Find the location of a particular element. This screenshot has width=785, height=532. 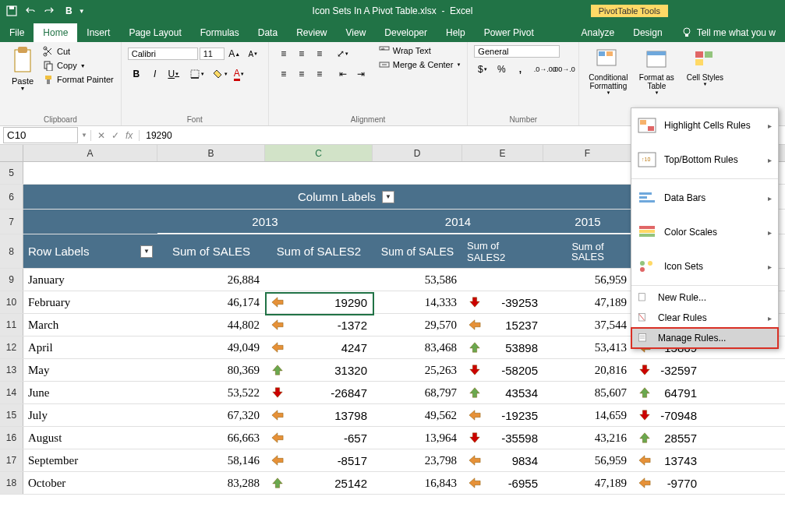

cf-icon-sets: Icon Sets▸ is located at coordinates (705, 266).